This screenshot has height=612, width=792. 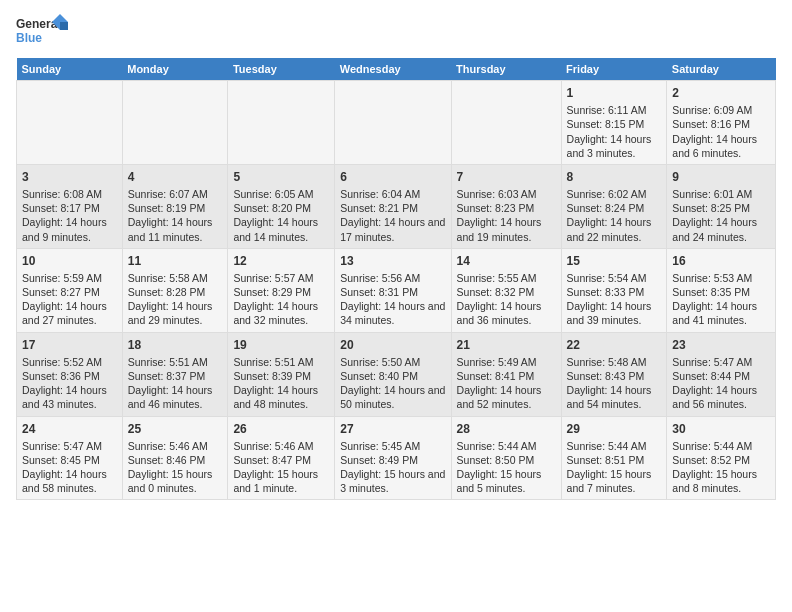 I want to click on day-info: Sunset: 8:24 PM, so click(x=614, y=208).